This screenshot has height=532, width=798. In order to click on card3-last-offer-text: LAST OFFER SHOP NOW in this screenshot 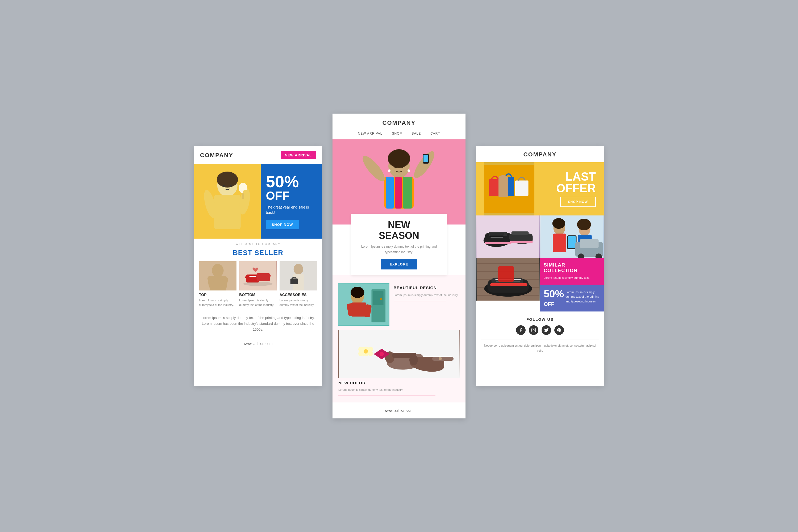, I will do `click(565, 189)`.